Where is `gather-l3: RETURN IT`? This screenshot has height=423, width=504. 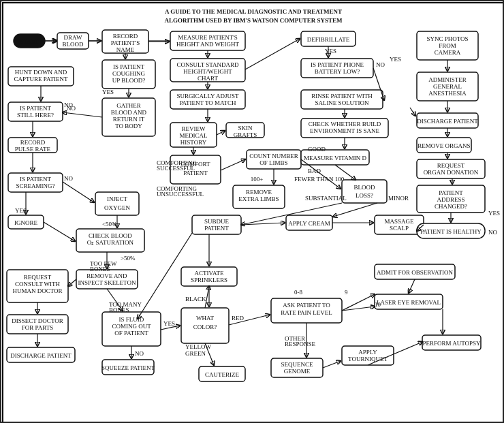
gather-l3: RETURN IT is located at coordinates (129, 119).